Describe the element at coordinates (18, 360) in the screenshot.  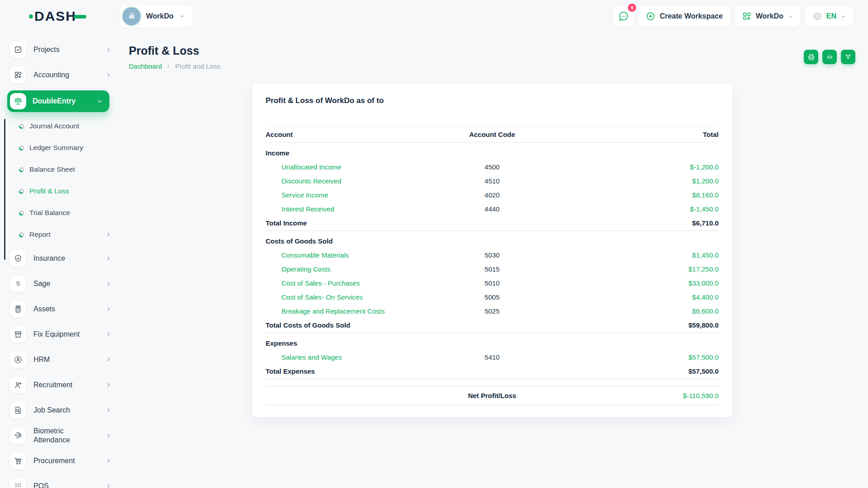
I see `hrm-icon` at that location.